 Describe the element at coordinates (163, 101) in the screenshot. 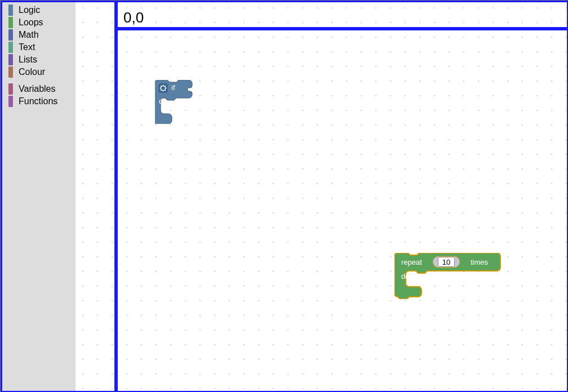

I see `if-do-label: do` at that location.